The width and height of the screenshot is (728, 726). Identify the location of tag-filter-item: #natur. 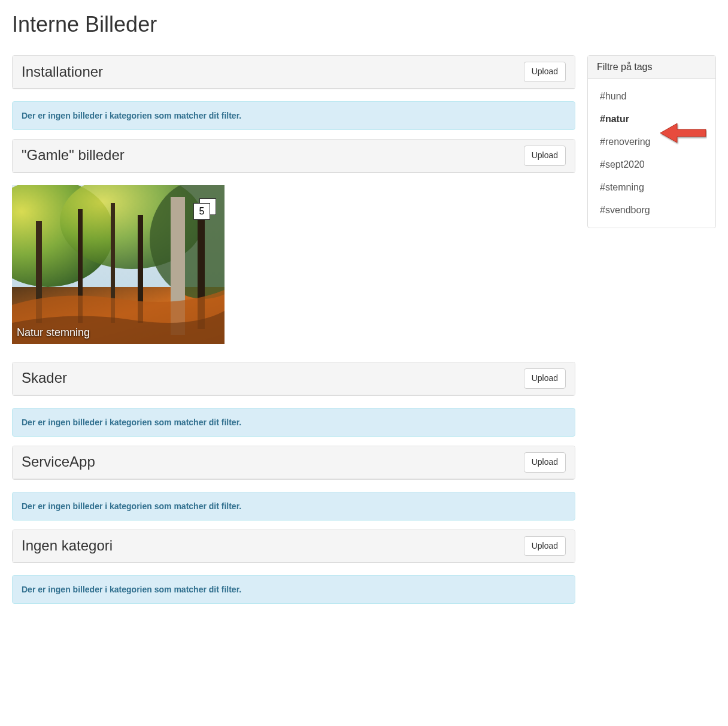
(651, 119).